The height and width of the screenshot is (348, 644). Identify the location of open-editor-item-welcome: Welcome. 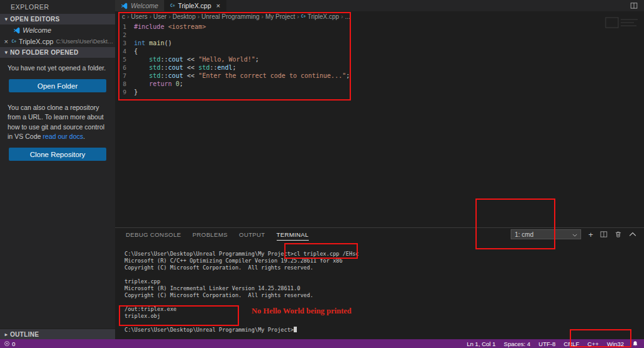
(58, 30).